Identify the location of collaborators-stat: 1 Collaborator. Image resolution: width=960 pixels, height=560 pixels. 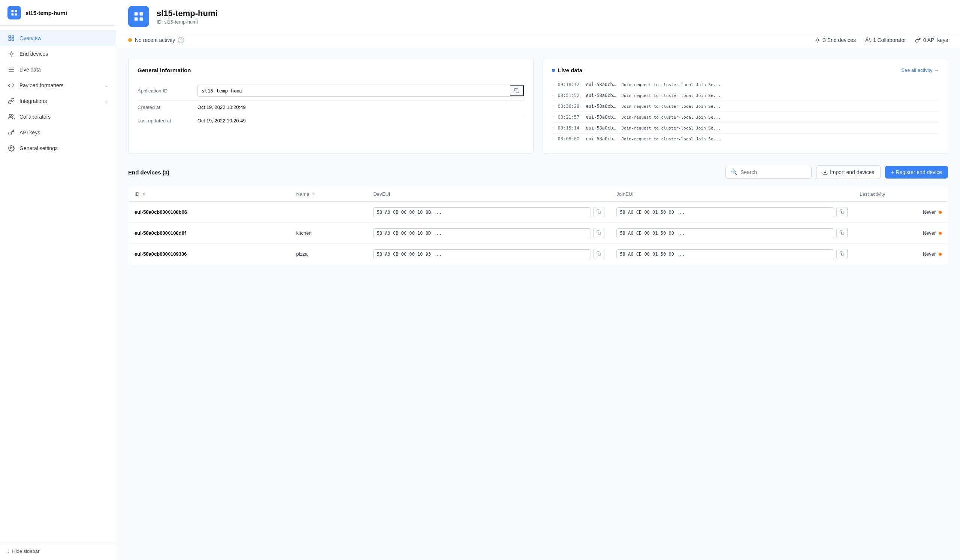
(885, 40).